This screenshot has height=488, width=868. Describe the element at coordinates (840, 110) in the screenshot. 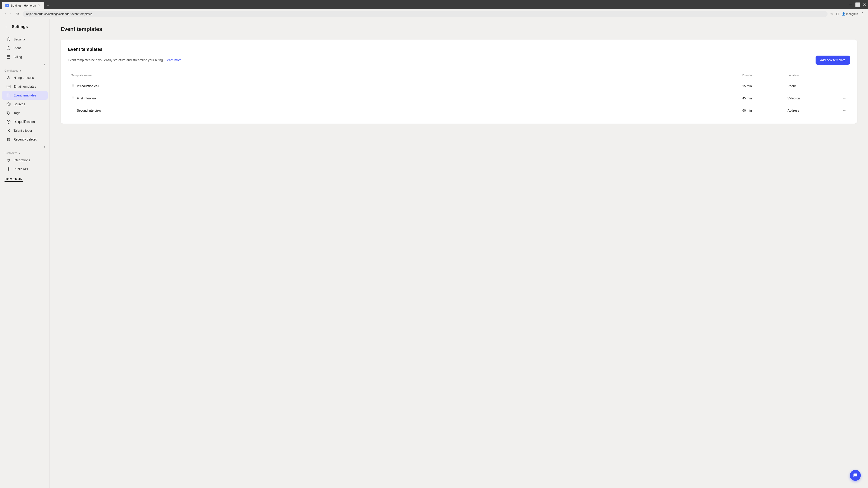

I see `row-actions-3: ···` at that location.